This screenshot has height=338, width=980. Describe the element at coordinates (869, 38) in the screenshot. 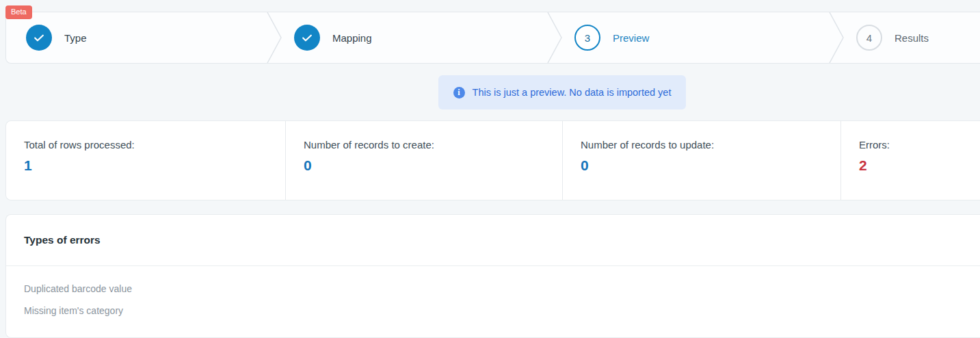

I see `step-number-circle: 4` at that location.